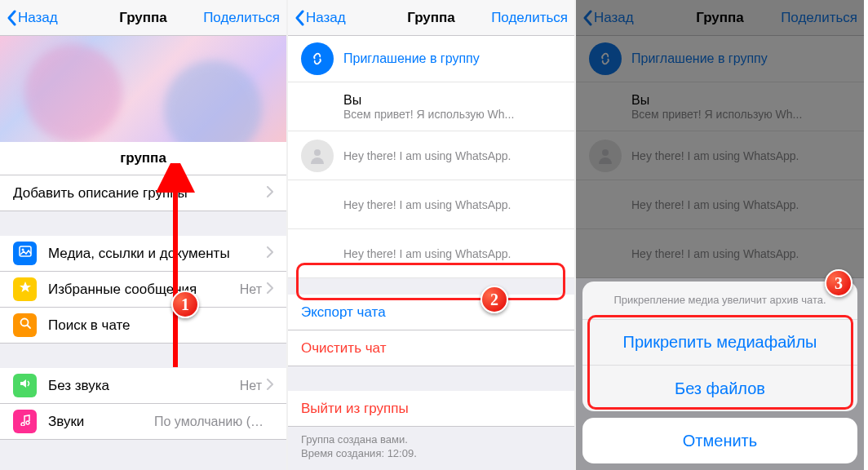 This screenshot has width=868, height=470. I want to click on sounds-row: Звуки По умолчанию (Нот..., so click(144, 422).